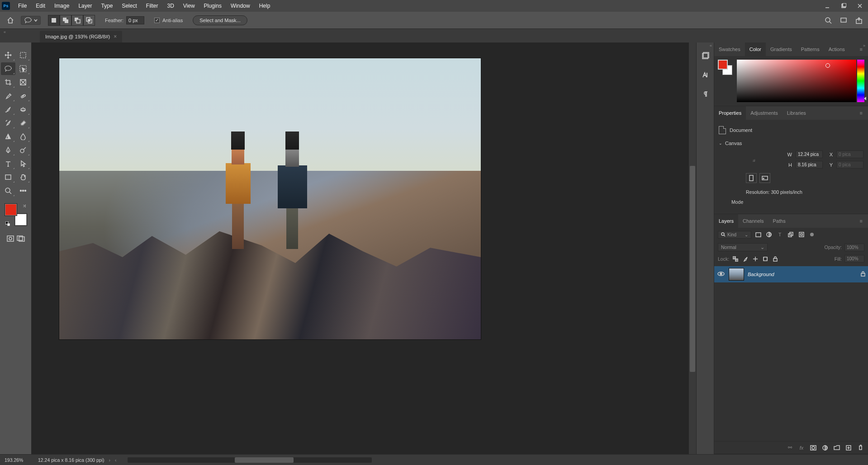 This screenshot has height=465, width=868. What do you see at coordinates (21, 239) in the screenshot?
I see `screen-mode-tool-icon` at bounding box center [21, 239].